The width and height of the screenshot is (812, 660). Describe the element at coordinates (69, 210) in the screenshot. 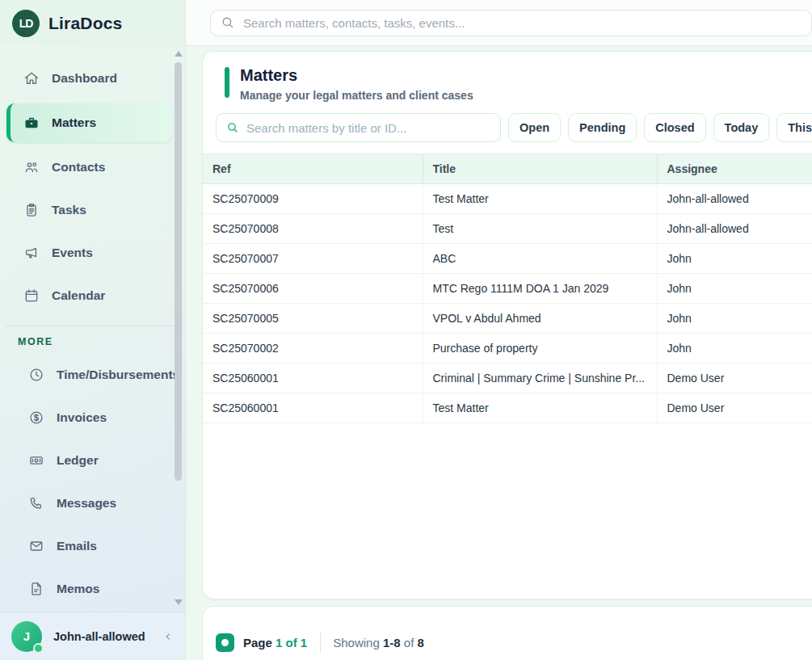

I see `sidebar-item-label: Tasks` at that location.